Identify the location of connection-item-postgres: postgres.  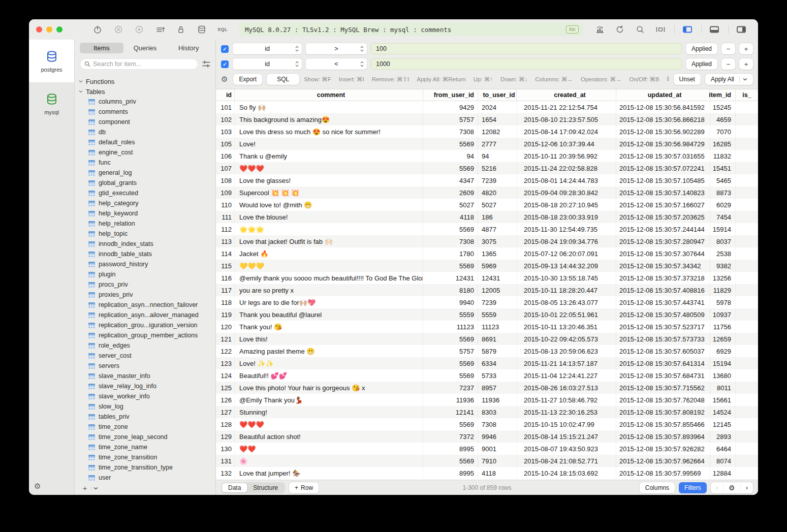
(52, 61).